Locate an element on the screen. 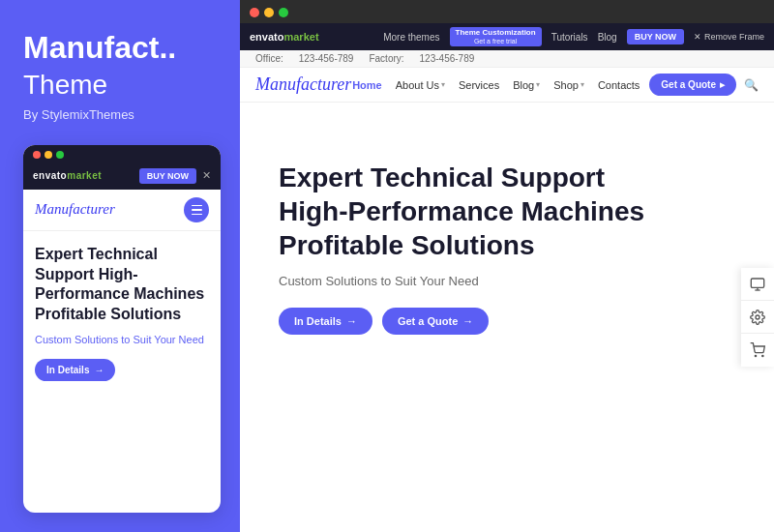  dot-red is located at coordinates (37, 155).